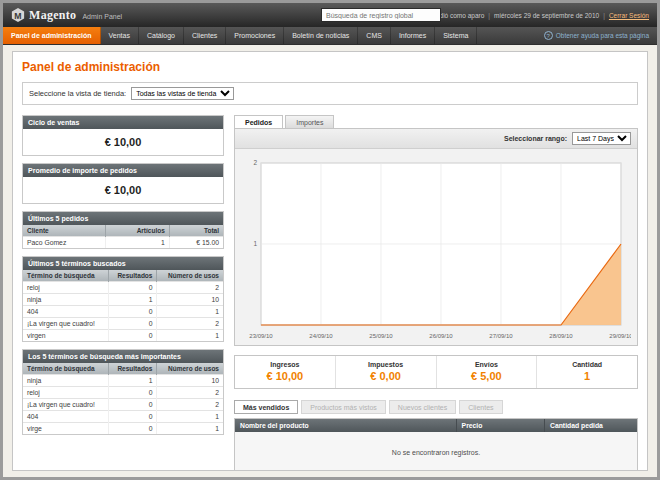 This screenshot has width=660, height=480. I want to click on nav-item: Sistema, so click(456, 36).